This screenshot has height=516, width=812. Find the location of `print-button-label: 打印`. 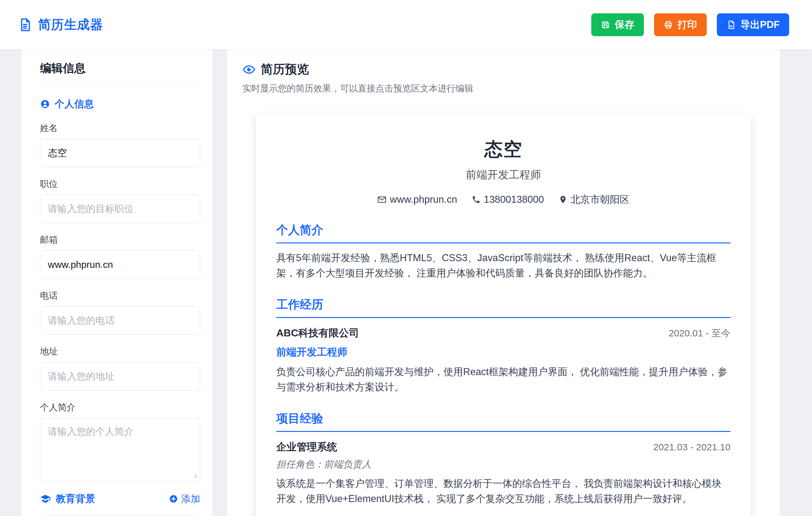

print-button-label: 打印 is located at coordinates (687, 25).